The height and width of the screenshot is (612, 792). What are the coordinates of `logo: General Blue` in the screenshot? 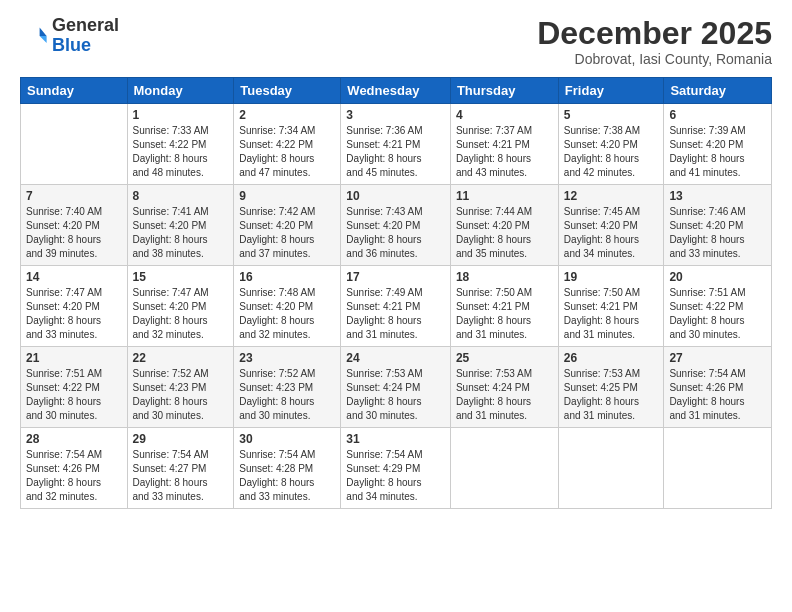 It's located at (70, 36).